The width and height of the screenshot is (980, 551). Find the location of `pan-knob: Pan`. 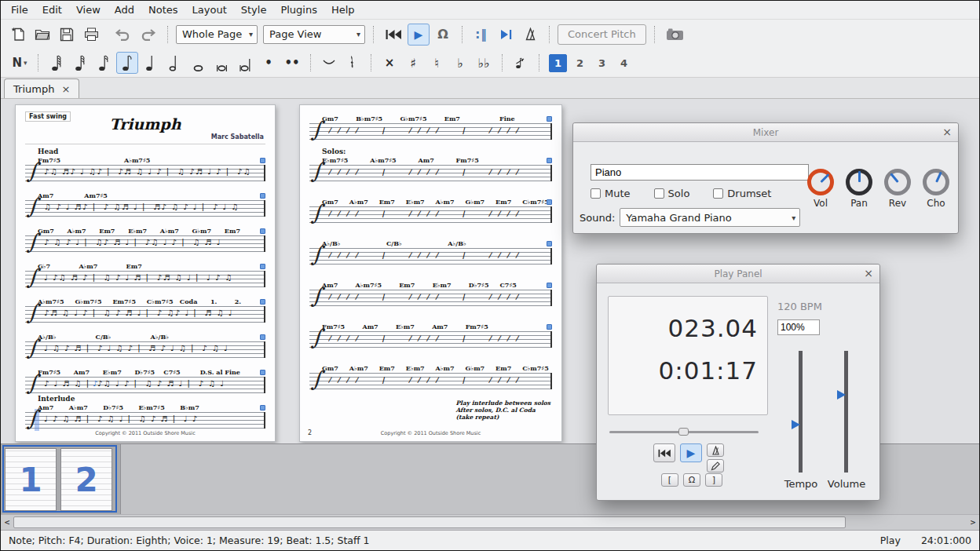

pan-knob: Pan is located at coordinates (859, 188).